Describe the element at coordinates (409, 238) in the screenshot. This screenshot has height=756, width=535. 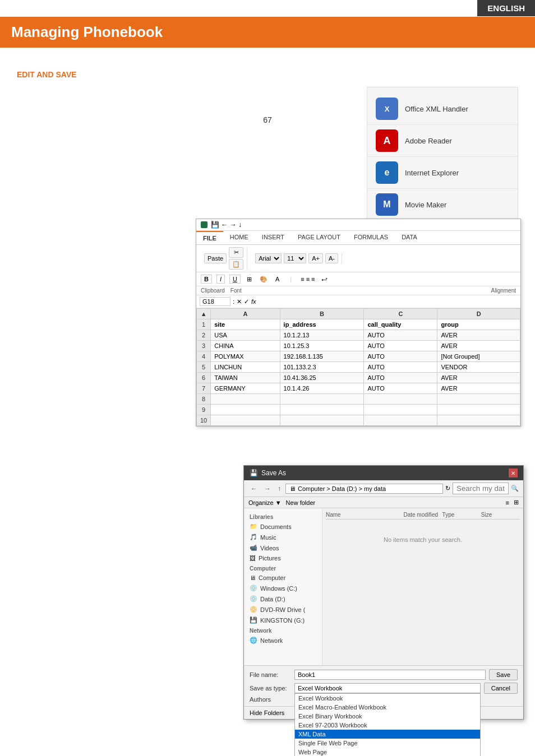
I see `tab-data: DATA` at that location.